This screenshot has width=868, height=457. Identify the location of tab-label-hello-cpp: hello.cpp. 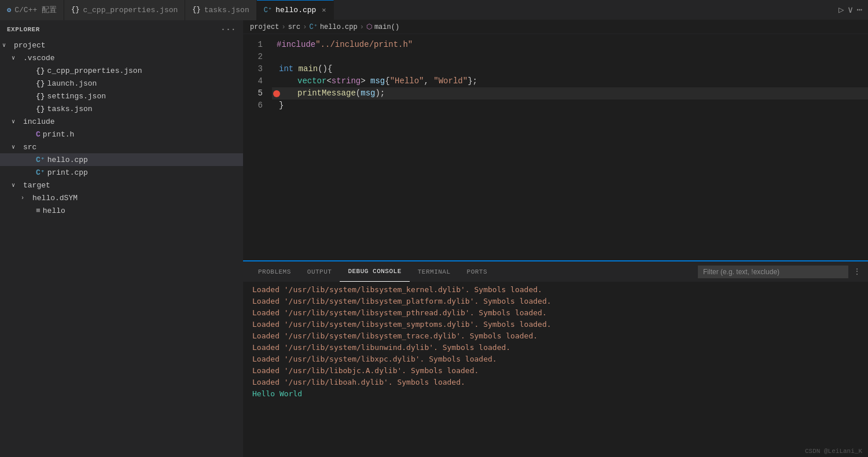
(296, 10).